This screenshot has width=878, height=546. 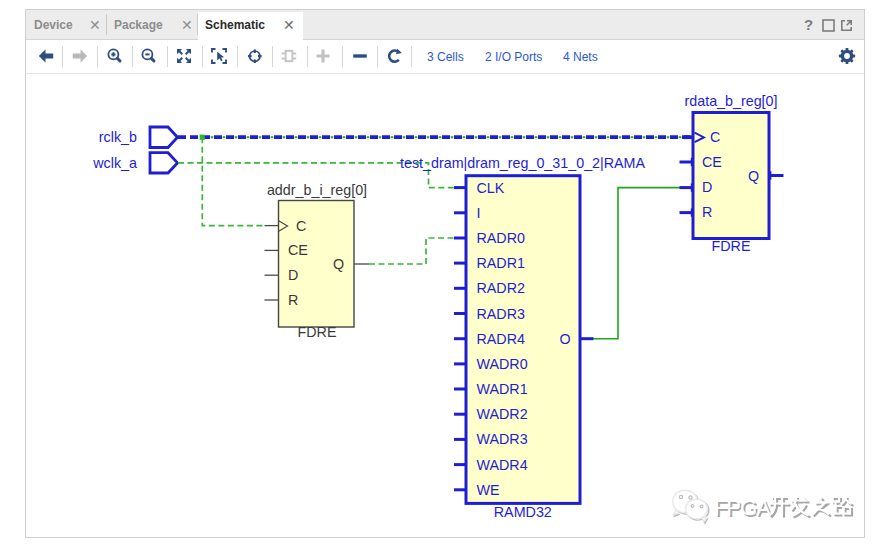 I want to click on svg-text: WE, so click(x=488, y=490).